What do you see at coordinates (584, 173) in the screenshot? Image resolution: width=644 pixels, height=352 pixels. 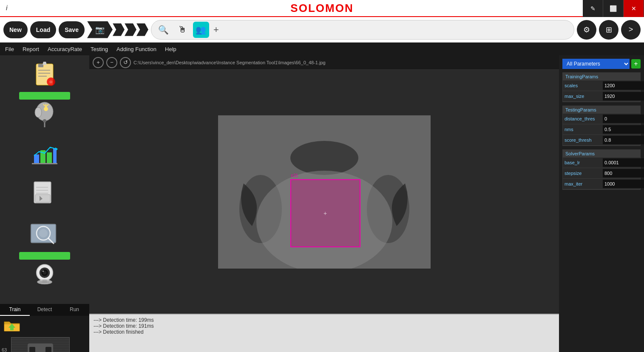 I see `stepsize-label: stepsize` at bounding box center [584, 173].